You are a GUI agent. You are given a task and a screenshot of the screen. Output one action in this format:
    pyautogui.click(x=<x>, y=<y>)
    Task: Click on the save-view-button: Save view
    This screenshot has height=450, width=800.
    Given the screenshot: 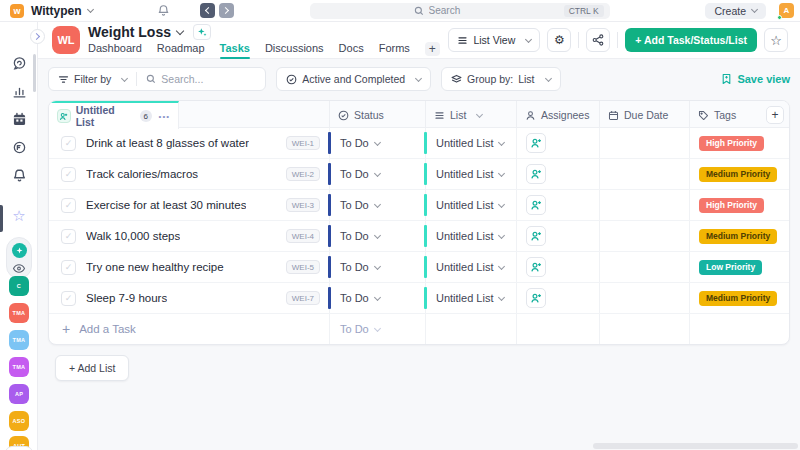 What is the action you would take?
    pyautogui.click(x=756, y=79)
    